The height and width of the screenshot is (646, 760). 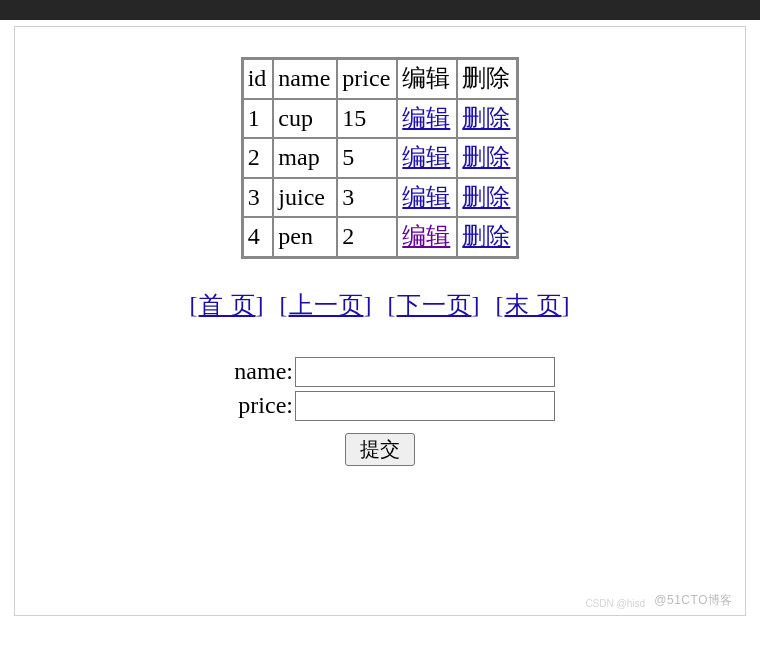 What do you see at coordinates (425, 406) in the screenshot?
I see `price-input` at bounding box center [425, 406].